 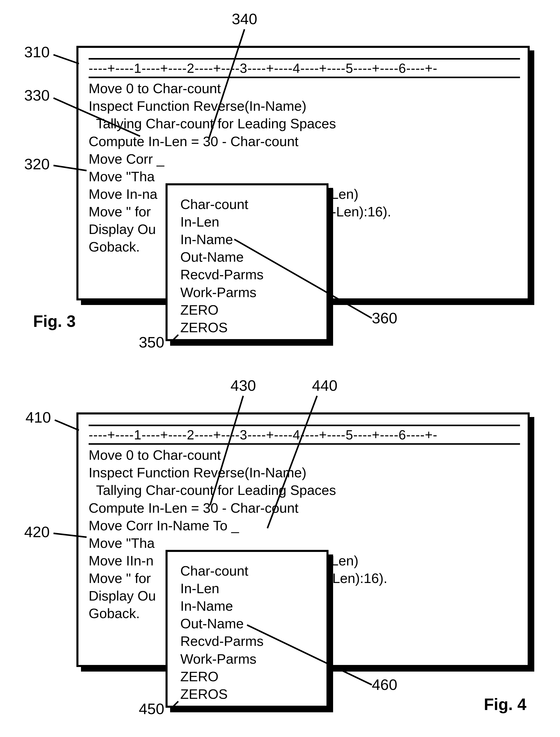 What do you see at coordinates (248, 641) in the screenshot?
I see `fig4-popup-item-4: Recvd-Parms` at bounding box center [248, 641].